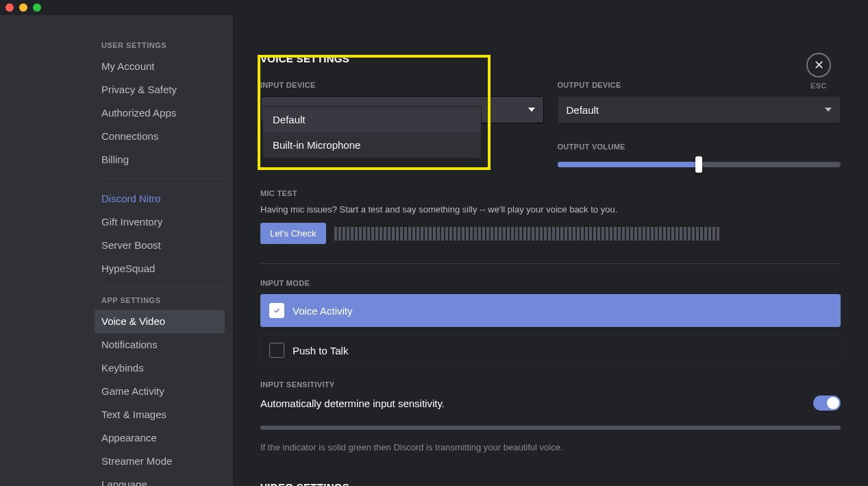 The image size is (868, 486). What do you see at coordinates (160, 199) in the screenshot?
I see `sidebar-item-nitro: Discord Nitro` at bounding box center [160, 199].